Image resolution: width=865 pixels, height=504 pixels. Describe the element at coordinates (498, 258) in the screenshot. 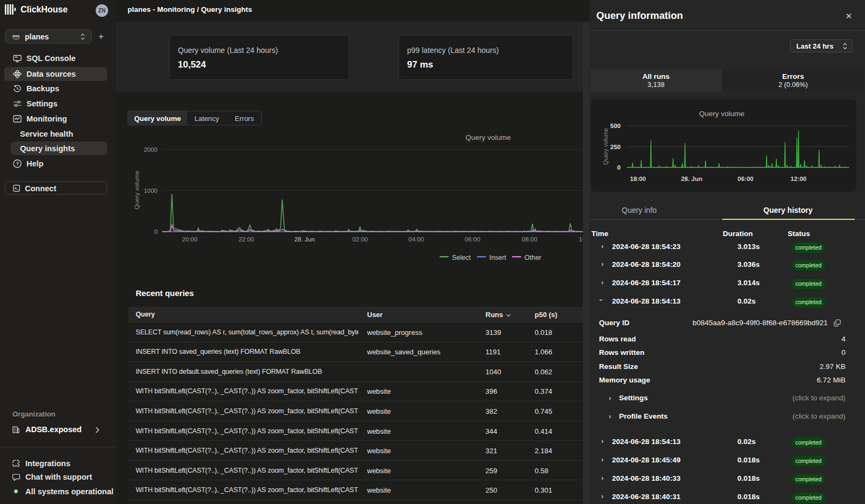

I see `svg-text: Insert` at that location.